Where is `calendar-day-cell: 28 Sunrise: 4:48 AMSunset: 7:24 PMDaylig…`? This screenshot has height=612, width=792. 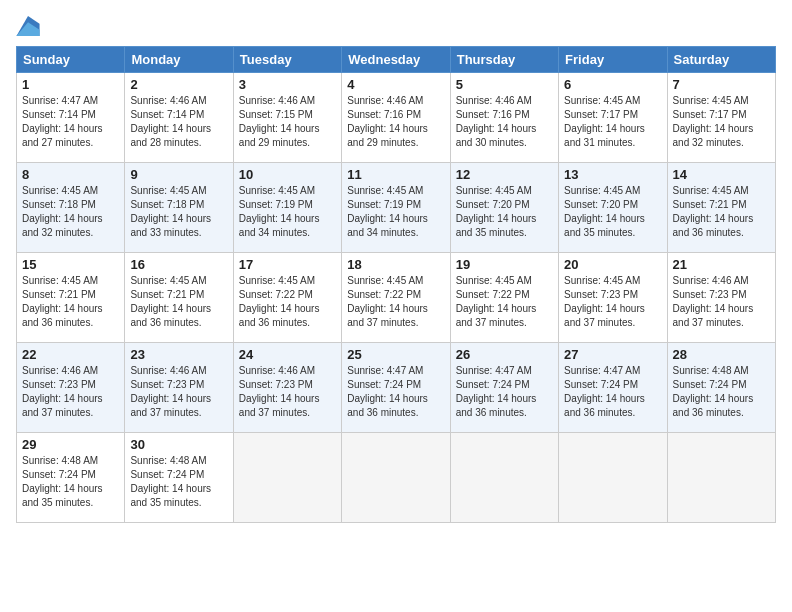
calendar-day-cell: 28 Sunrise: 4:48 AMSunset: 7:24 PMDaylig… is located at coordinates (721, 388).